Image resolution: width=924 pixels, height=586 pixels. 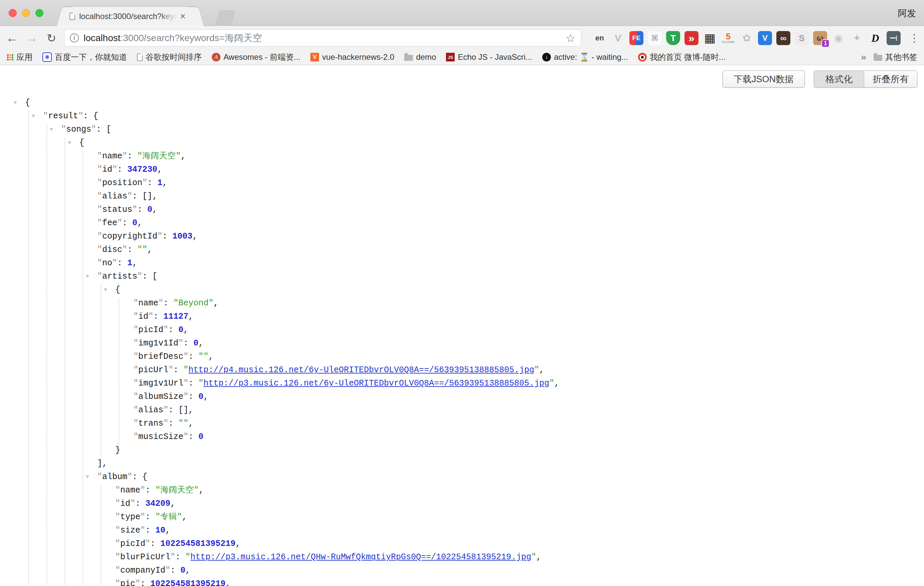 I want to click on hummingbird-extension-icon: ✦, so click(x=857, y=38).